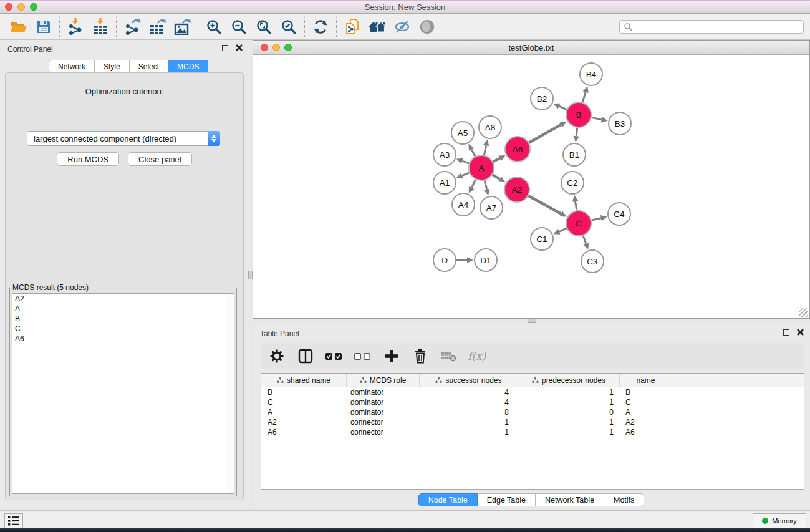  I want to click on table-settings-button, so click(277, 356).